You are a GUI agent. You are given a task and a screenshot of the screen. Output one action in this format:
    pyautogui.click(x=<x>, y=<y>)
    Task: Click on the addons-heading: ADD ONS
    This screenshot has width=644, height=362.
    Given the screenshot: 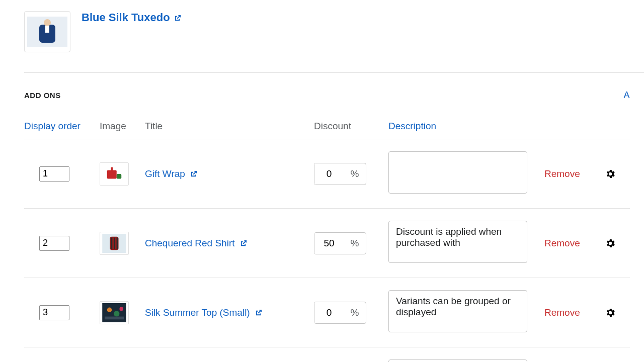 What is the action you would take?
    pyautogui.click(x=42, y=96)
    